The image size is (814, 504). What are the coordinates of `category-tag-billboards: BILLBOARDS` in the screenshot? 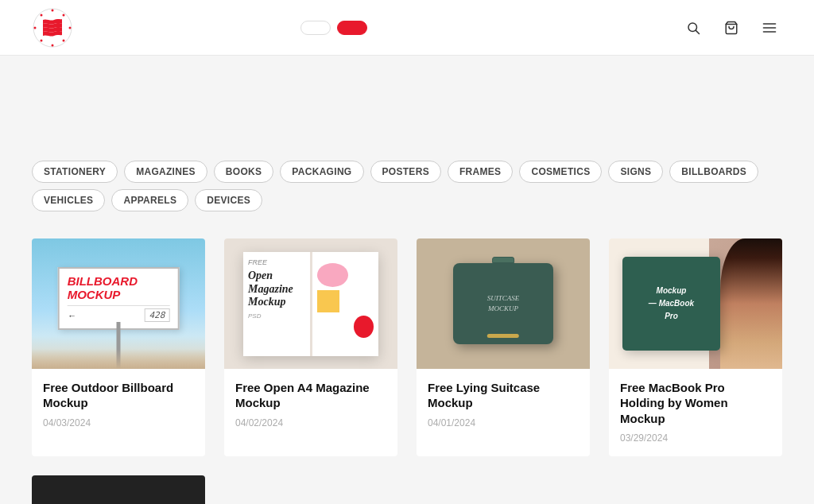 It's located at (714, 172).